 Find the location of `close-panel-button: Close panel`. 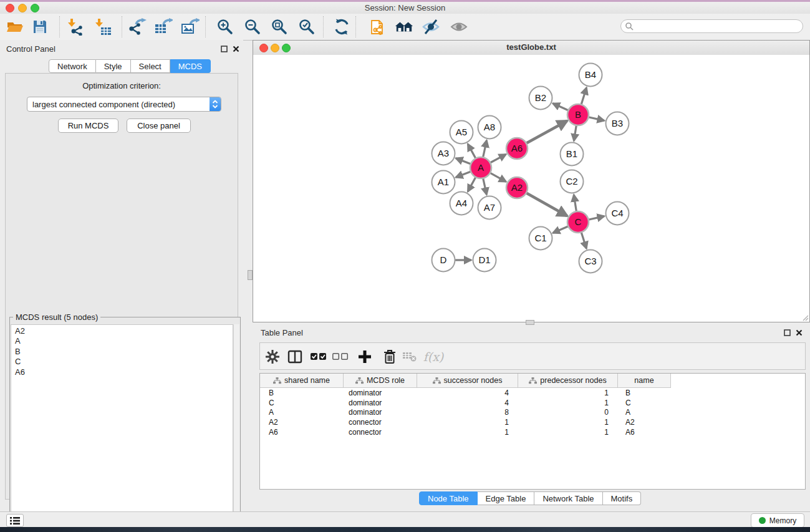

close-panel-button: Close panel is located at coordinates (158, 126).